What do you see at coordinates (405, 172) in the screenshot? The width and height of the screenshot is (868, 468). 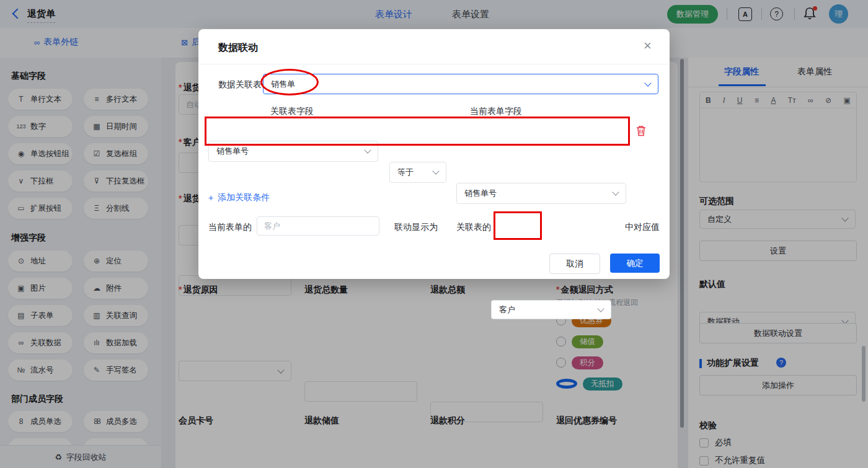 I see `select-value: 等于` at bounding box center [405, 172].